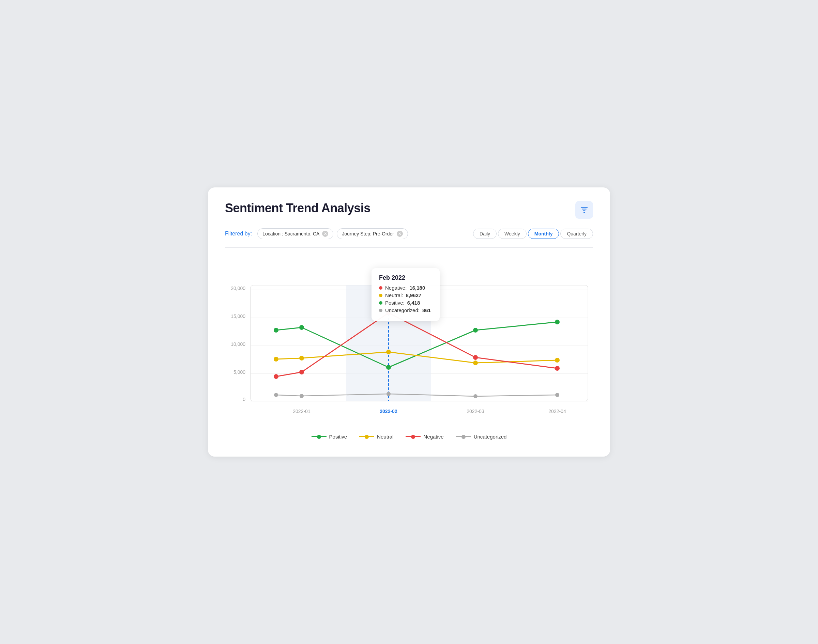 This screenshot has height=644, width=818. I want to click on legend-item-positive: Positive, so click(330, 437).